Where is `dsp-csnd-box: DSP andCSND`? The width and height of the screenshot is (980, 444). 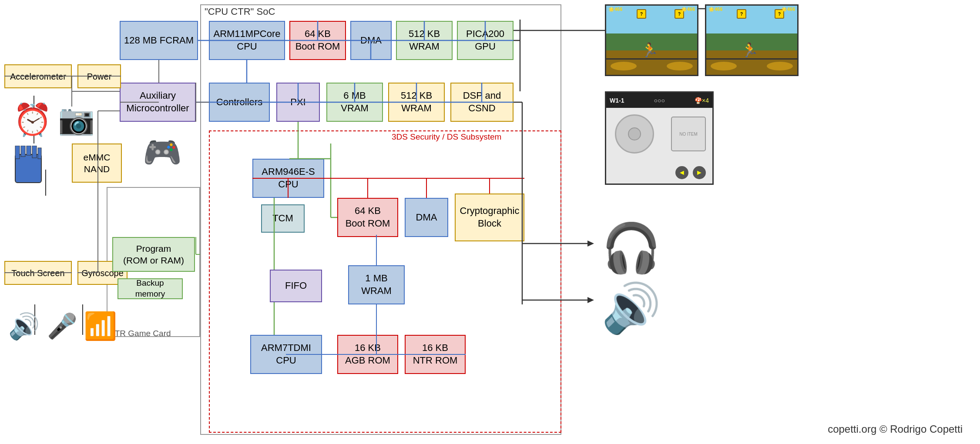 dsp-csnd-box: DSP andCSND is located at coordinates (482, 102).